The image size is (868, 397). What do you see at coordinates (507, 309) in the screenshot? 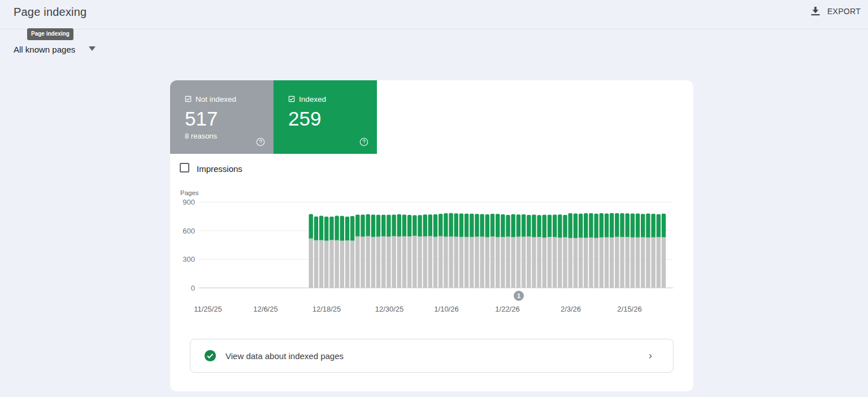
I see `svg-text: 1/22/26` at bounding box center [507, 309].